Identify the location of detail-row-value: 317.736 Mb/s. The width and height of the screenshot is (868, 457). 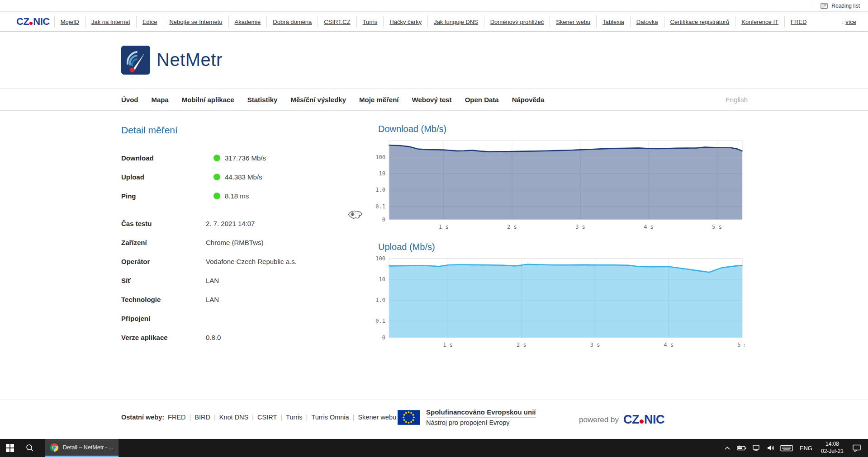
(245, 158).